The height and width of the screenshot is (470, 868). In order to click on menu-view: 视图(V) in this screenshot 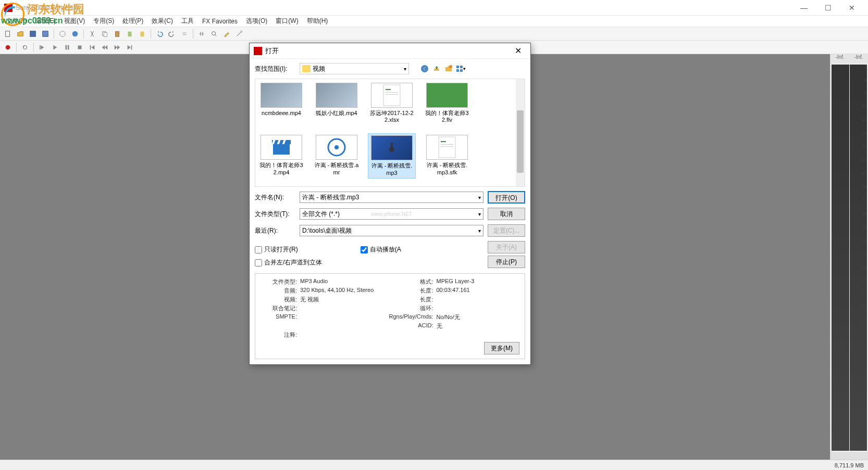, I will do `click(75, 21)`.